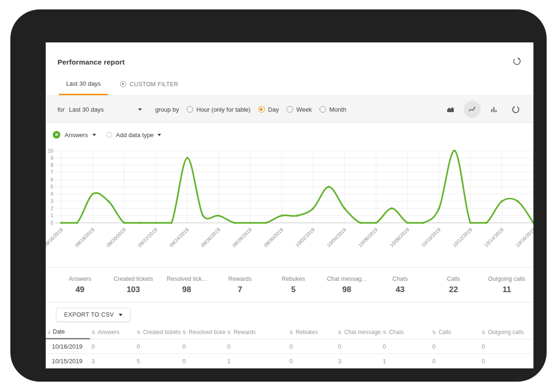 This screenshot has width=557, height=392. I want to click on tab-last-30-days: Last 30 days, so click(83, 84).